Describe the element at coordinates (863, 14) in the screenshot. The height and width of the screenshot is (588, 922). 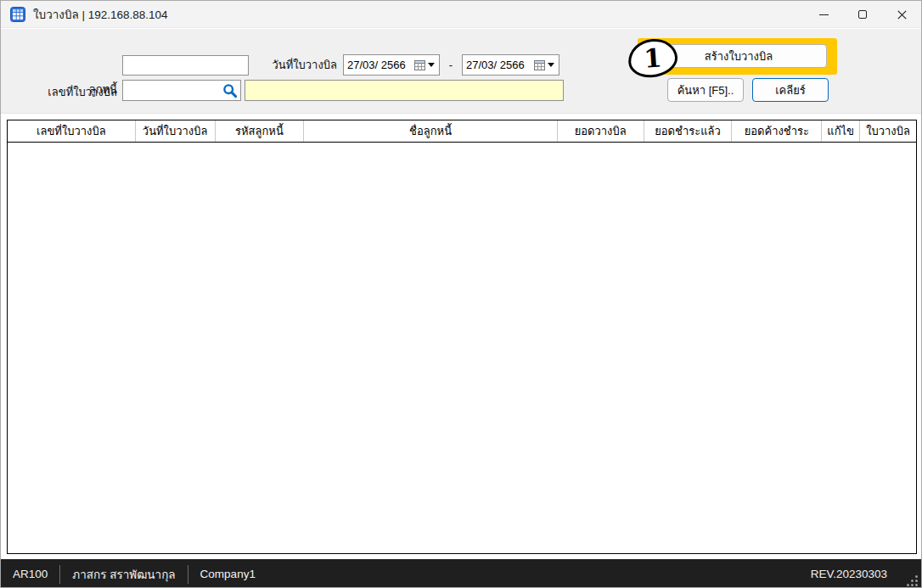
I see `window-controls` at that location.